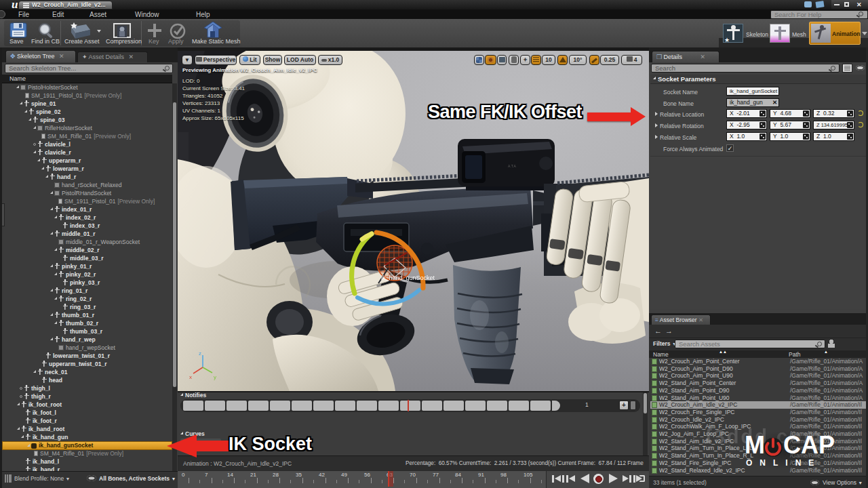 The width and height of the screenshot is (868, 488). I want to click on svg-text: ik_hand_gunSocket, so click(408, 278).